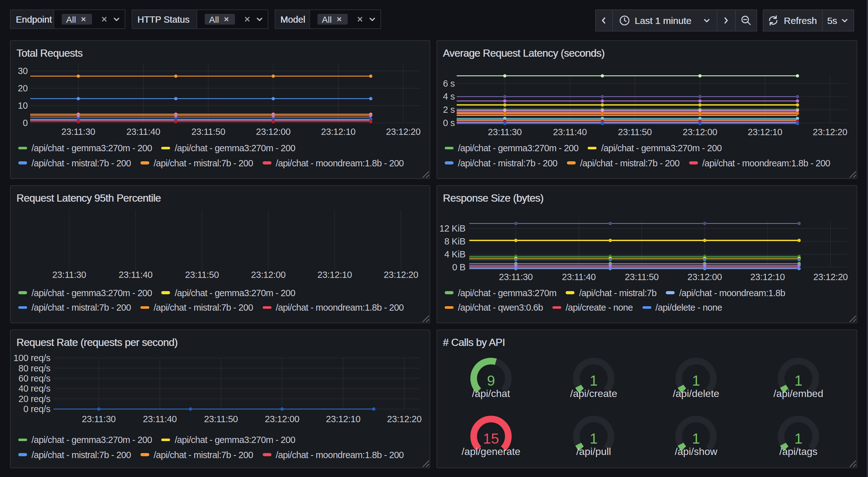  What do you see at coordinates (799, 394) in the screenshot?
I see `svg-text: /api/embed` at bounding box center [799, 394].